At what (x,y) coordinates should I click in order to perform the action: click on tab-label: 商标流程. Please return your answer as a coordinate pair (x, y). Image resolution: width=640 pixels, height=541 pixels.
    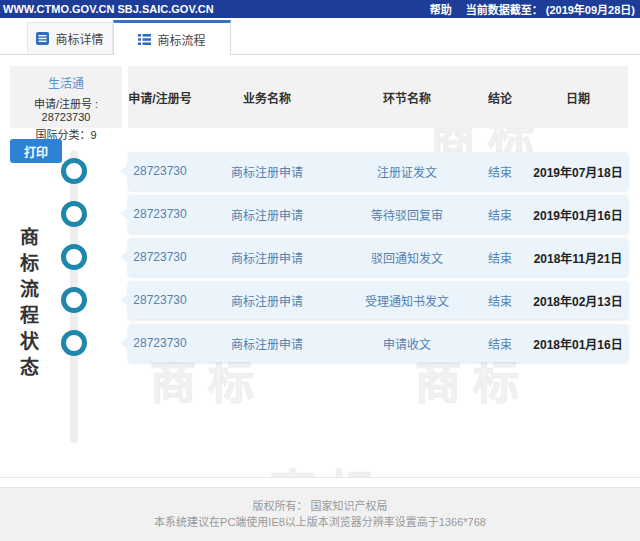
    Looking at the image, I should click on (181, 40).